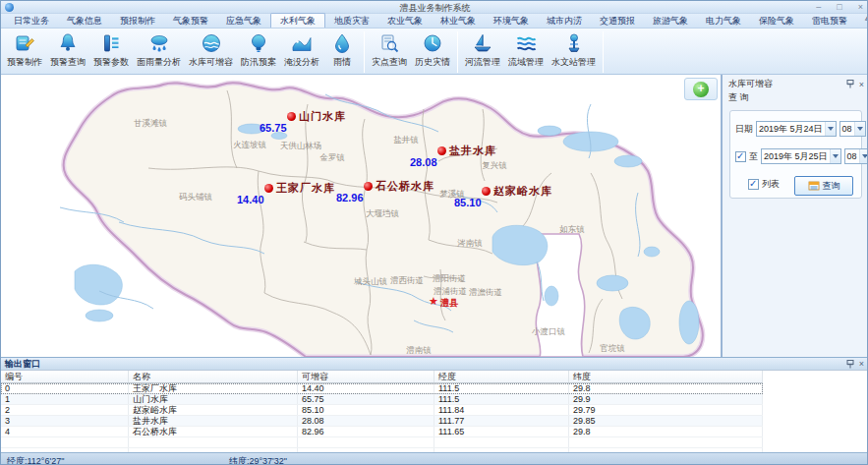 The height and width of the screenshot is (465, 868). Describe the element at coordinates (25, 50) in the screenshot. I see `alert-make-button: 预警制作` at that location.